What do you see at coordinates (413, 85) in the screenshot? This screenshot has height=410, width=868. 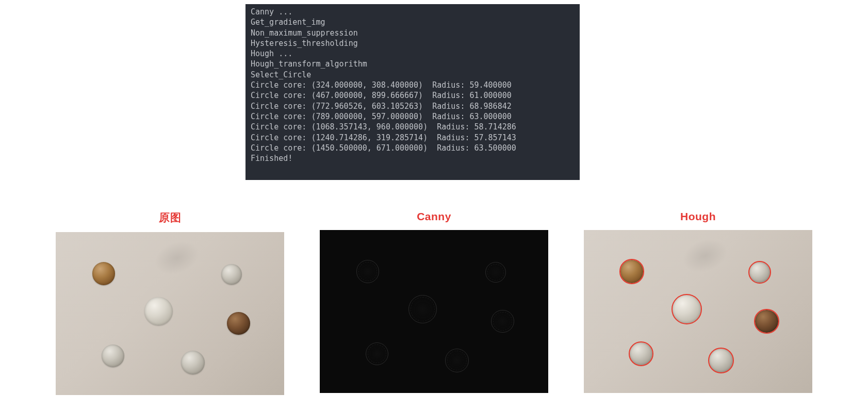 I see `terminal-line: Circle core: (324.000000, 308.400000) Ra…` at bounding box center [413, 85].